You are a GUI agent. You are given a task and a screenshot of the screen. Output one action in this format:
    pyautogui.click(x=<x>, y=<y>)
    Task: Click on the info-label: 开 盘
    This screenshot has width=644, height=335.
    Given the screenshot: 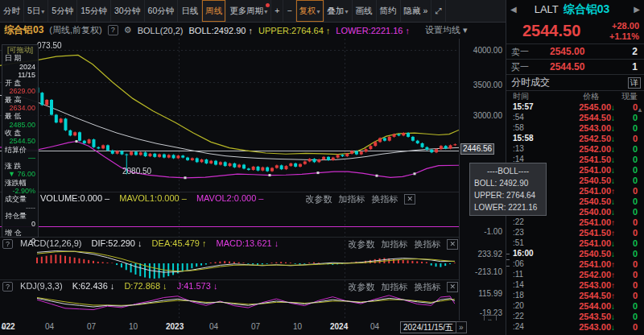 What is the action you would take?
    pyautogui.click(x=20, y=83)
    